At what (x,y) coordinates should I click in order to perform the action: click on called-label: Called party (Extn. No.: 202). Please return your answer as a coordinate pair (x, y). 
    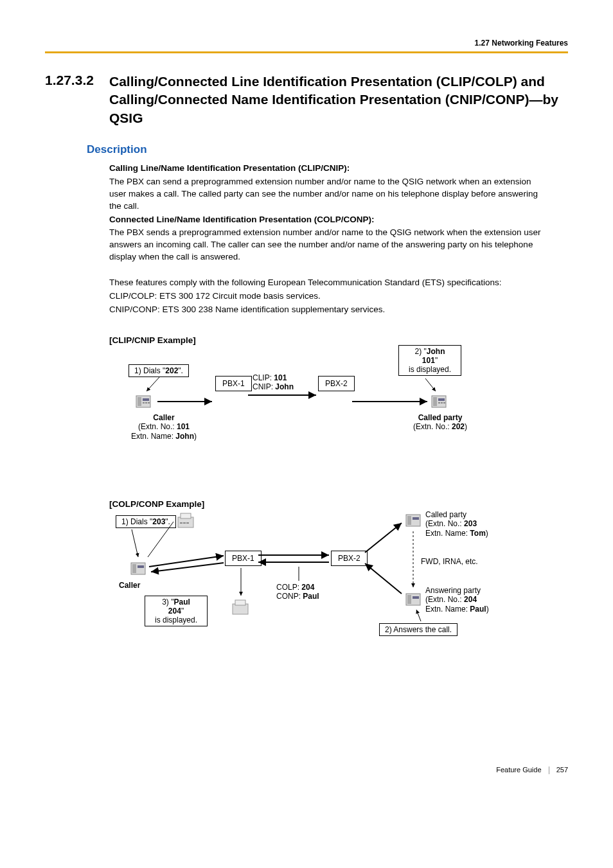
    Looking at the image, I should click on (440, 423).